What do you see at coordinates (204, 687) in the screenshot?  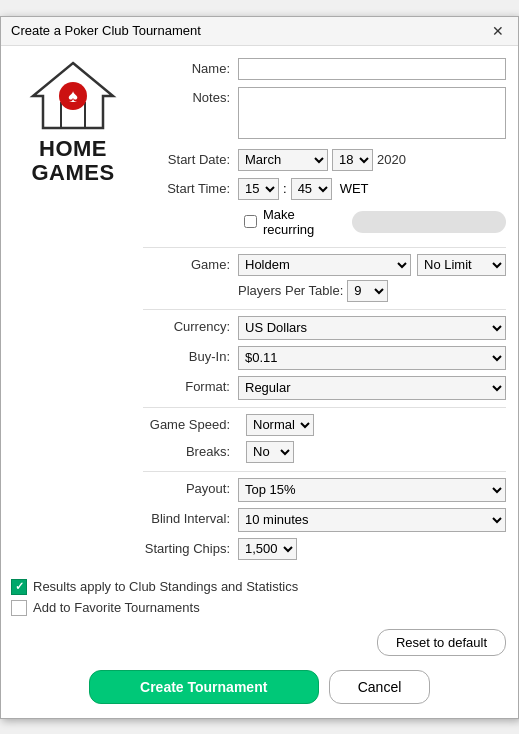 I see `create-tournament-button: Create Tournament` at bounding box center [204, 687].